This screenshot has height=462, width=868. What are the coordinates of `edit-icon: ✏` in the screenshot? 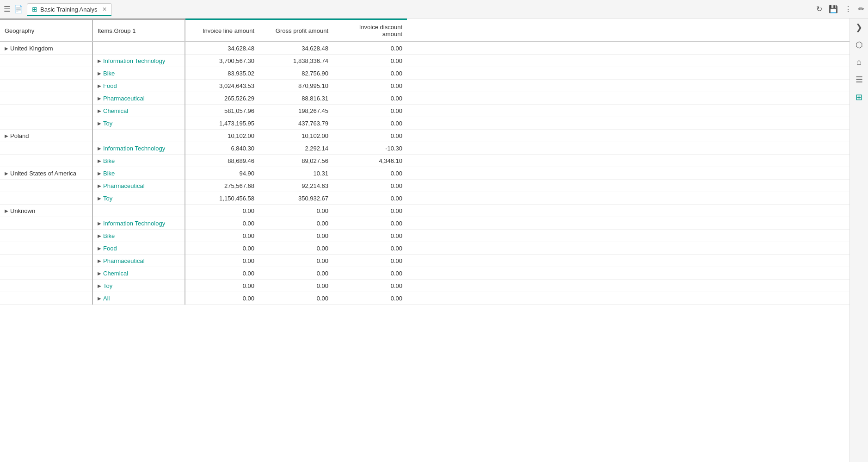 It's located at (861, 9).